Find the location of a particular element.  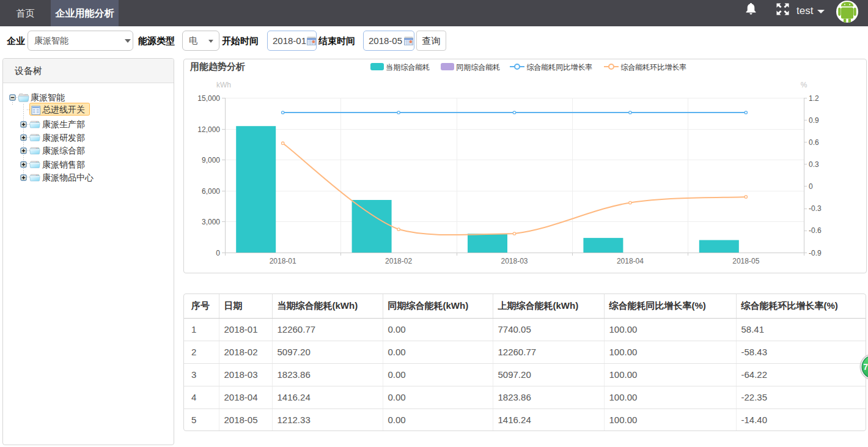

svg-text: 0.9 is located at coordinates (814, 120).